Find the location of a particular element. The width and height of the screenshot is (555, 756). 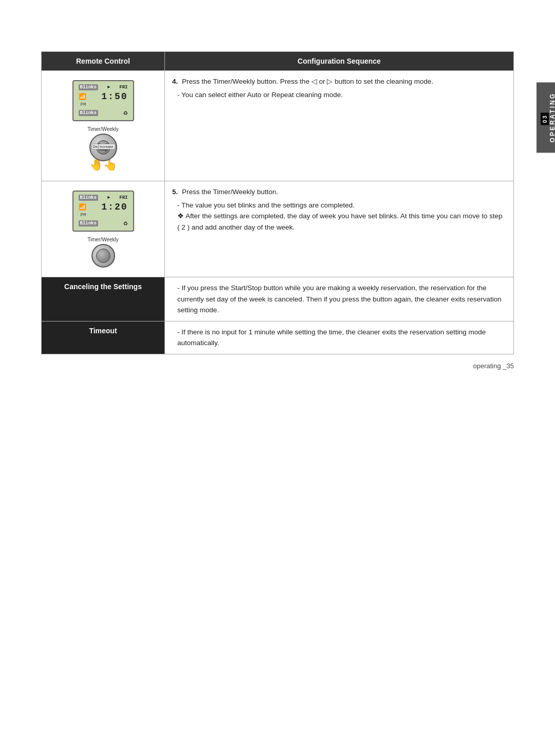

signal-icon-1: 📶 is located at coordinates (82, 97).